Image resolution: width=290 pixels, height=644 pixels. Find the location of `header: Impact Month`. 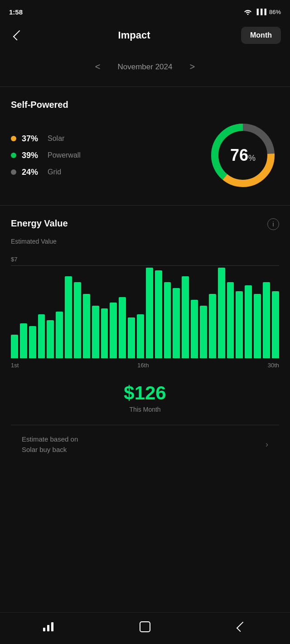

header: Impact Month is located at coordinates (145, 38).